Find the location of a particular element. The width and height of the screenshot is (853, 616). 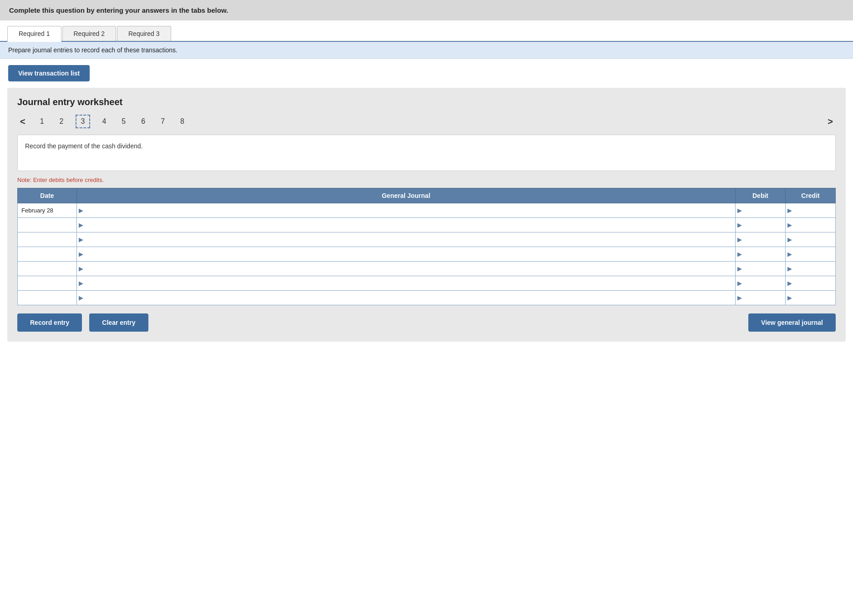

journal-cell-2: ▶ is located at coordinates (406, 240).